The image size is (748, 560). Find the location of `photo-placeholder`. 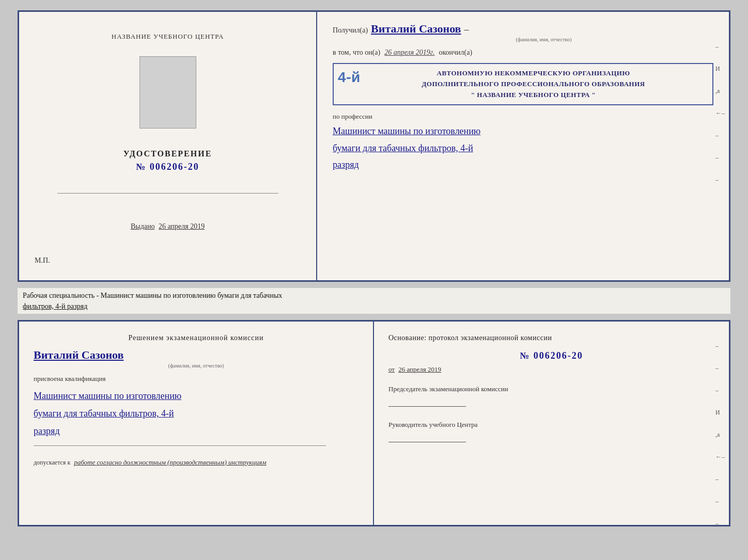

photo-placeholder is located at coordinates (168, 92).